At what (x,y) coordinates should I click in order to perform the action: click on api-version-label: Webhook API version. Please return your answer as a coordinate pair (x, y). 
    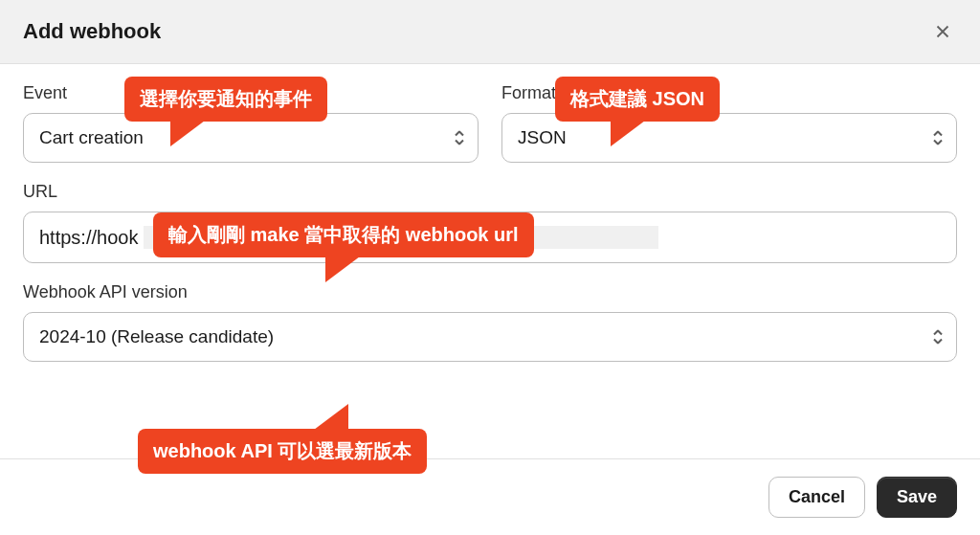
    Looking at the image, I should click on (490, 293).